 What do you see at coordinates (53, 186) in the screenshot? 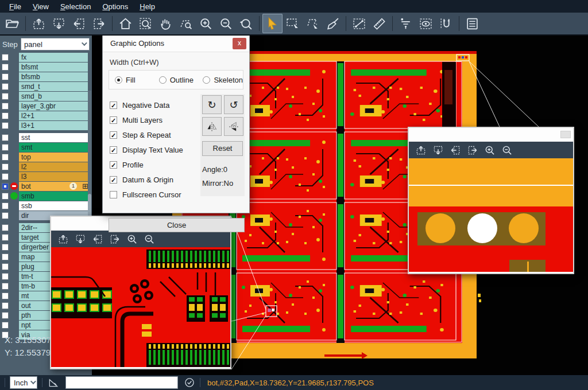
I see `layer-name: bot` at bounding box center [53, 186].